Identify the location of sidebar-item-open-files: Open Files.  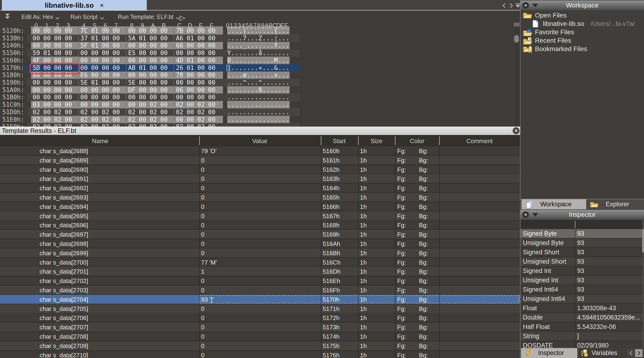
(582, 16).